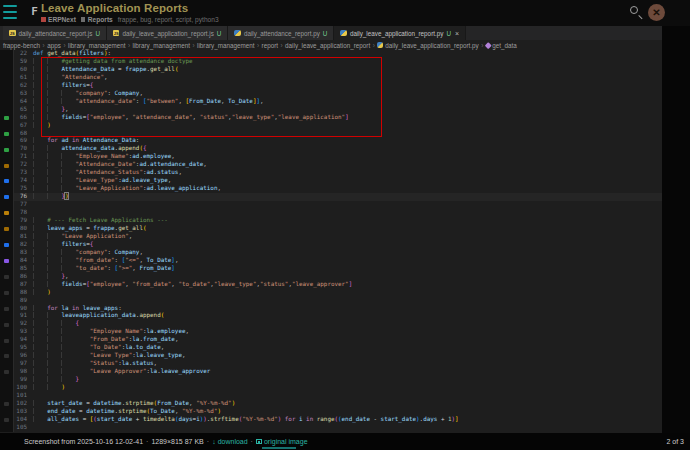 Image resolution: width=690 pixels, height=450 pixels. What do you see at coordinates (20, 261) in the screenshot?
I see `line-number: 84` at bounding box center [20, 261].